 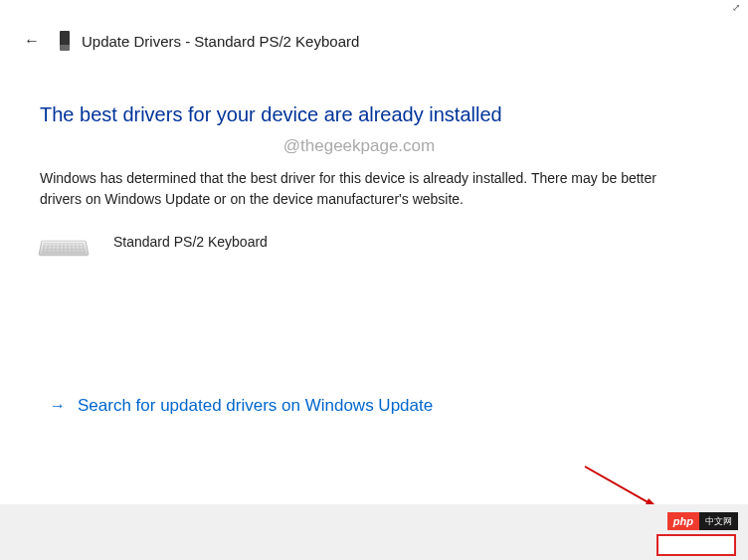 What do you see at coordinates (241, 406) in the screenshot?
I see `search-windows-update-link: → Search for updated drivers on Windows …` at bounding box center [241, 406].